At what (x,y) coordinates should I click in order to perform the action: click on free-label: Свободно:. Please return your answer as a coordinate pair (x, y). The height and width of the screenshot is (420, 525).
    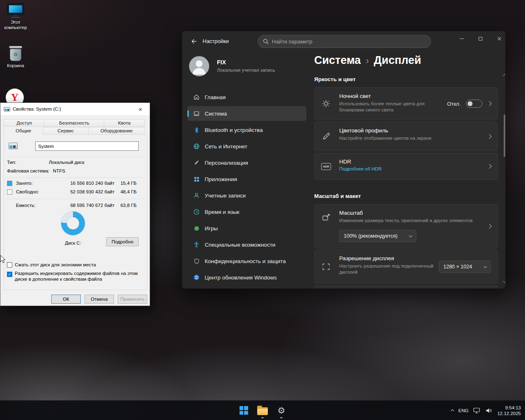
    Looking at the image, I should click on (27, 192).